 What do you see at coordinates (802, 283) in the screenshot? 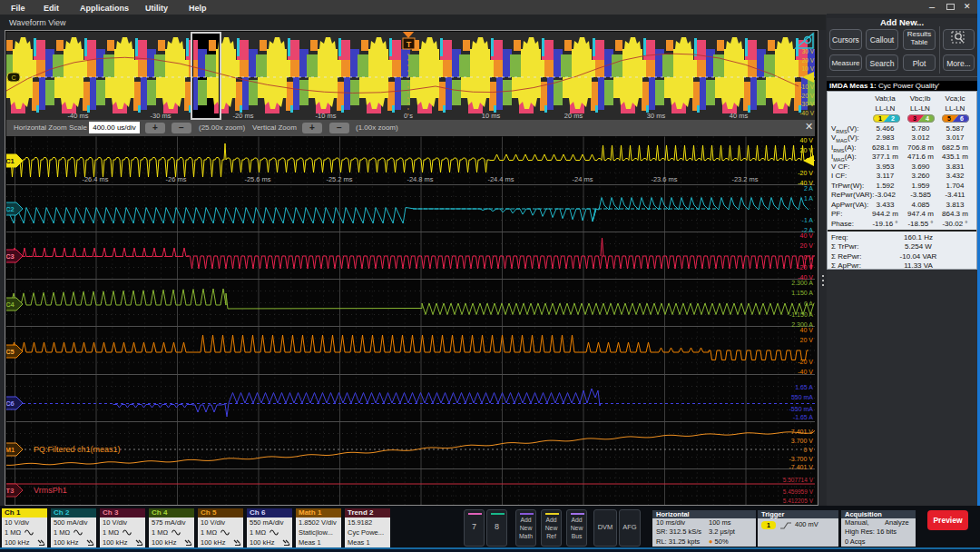
I see `svg-text: 2.300 A` at bounding box center [802, 283].